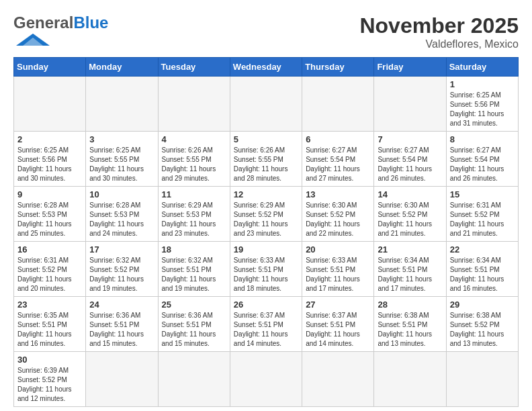 The image size is (532, 411). I want to click on header-sunday: Sunday, so click(50, 67).